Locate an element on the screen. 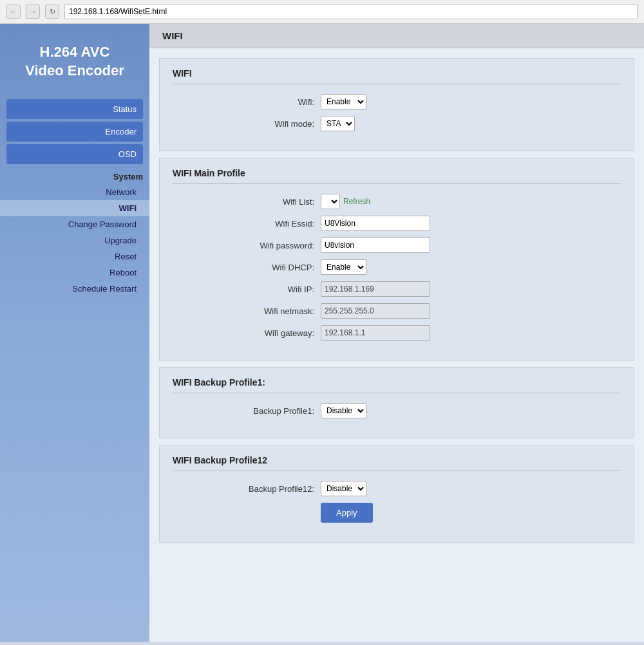 The image size is (644, 645). wifi-section: WIFI Wifi: Enable Disable Wifi mode: STA… is located at coordinates (397, 104).